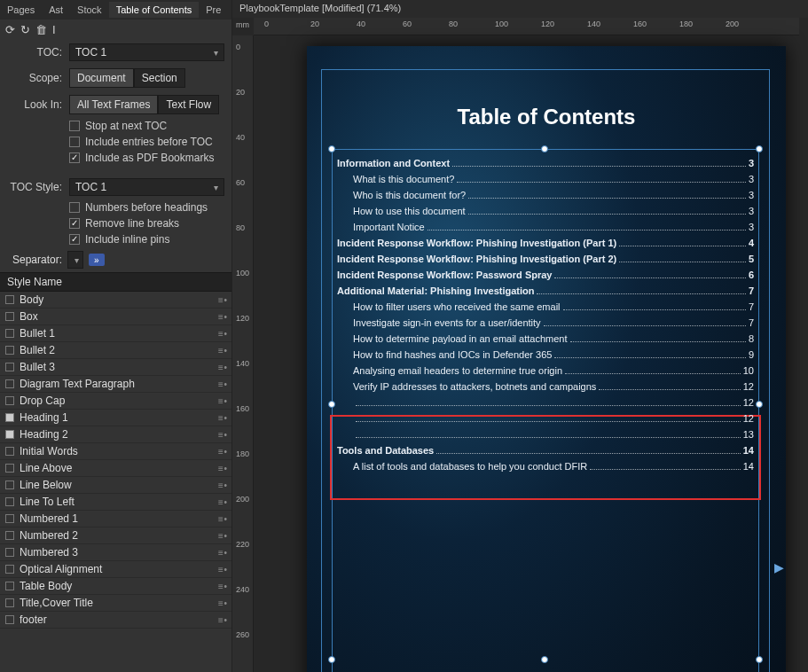 The width and height of the screenshot is (808, 672). I want to click on toc-select: TOC 1, so click(147, 52).